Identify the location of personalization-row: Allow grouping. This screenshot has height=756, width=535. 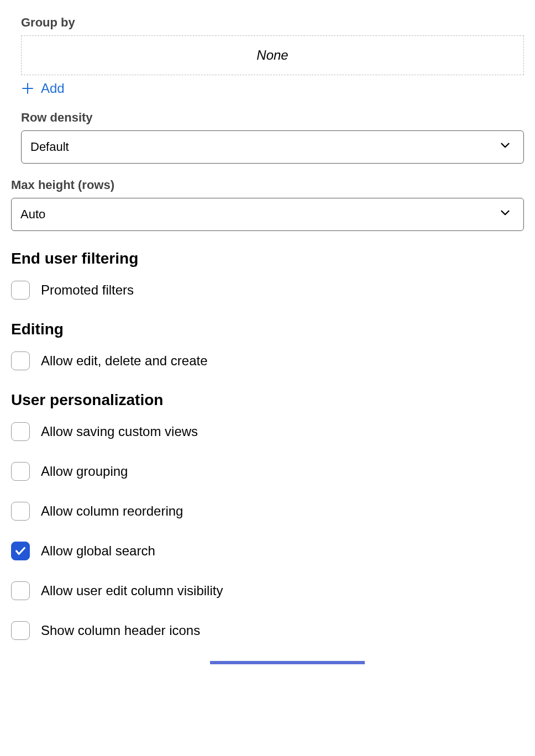
(268, 471).